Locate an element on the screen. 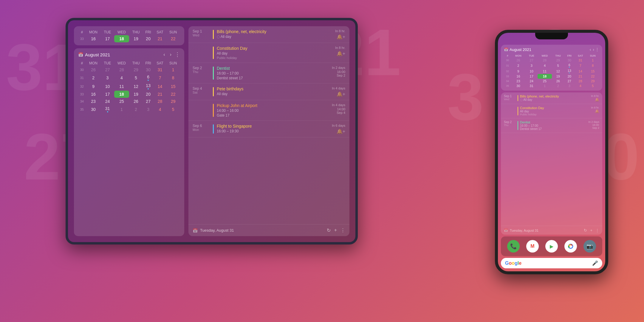 Image resolution: width=644 pixels, height=322 pixels. camera-app-icon: 📷 is located at coordinates (590, 246).